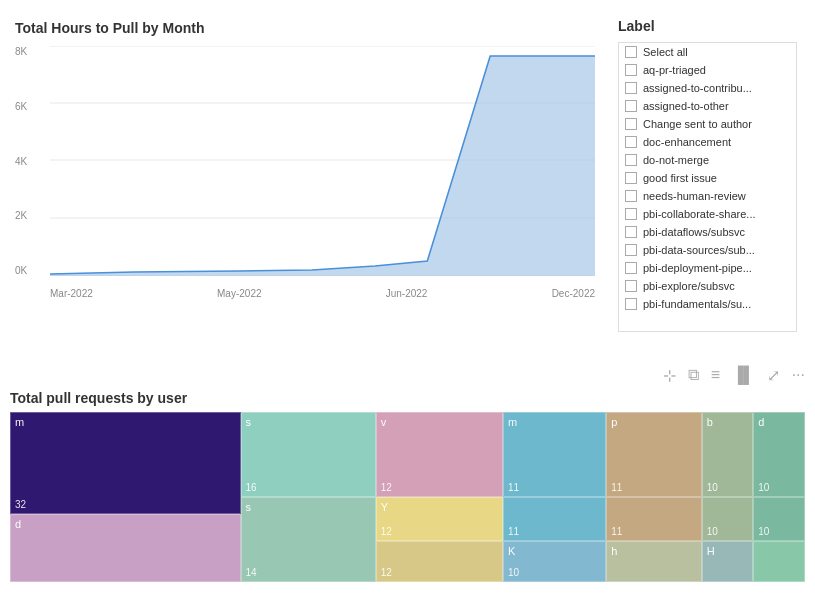 The image size is (815, 594). What do you see at coordinates (708, 178) in the screenshot?
I see `label-item: good first issue` at bounding box center [708, 178].